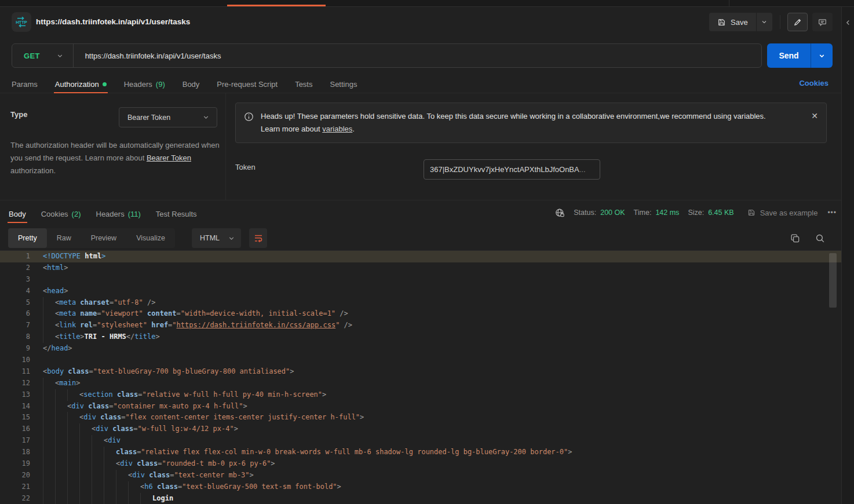 This screenshot has width=854, height=504. Describe the element at coordinates (308, 452) in the screenshot. I see `code-text: class="relative flex flex-col min-w-0 br…` at that location.